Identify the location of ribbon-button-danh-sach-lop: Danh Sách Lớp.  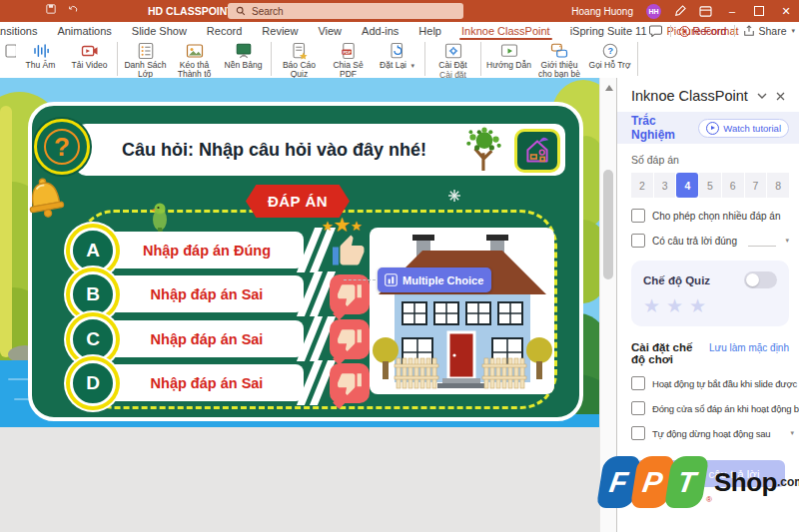
(146, 60).